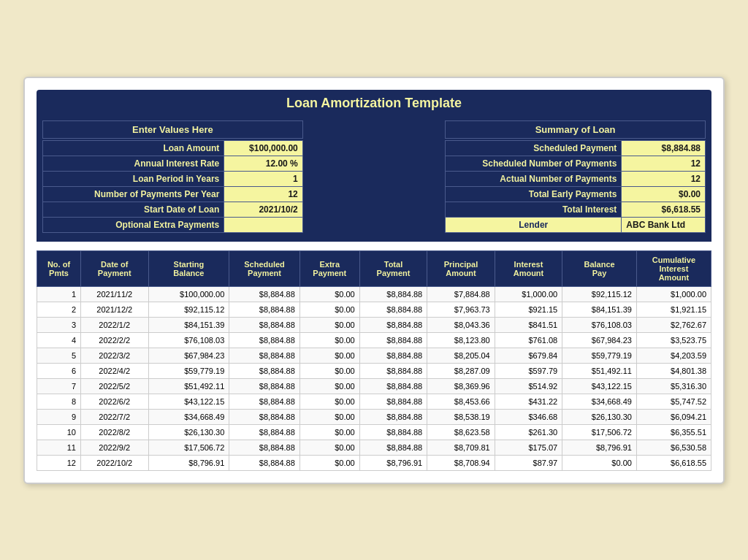  I want to click on amort-row: 11 2022/9/2 $17,506.72 $8,884.88 $0.00 $…, so click(374, 447).